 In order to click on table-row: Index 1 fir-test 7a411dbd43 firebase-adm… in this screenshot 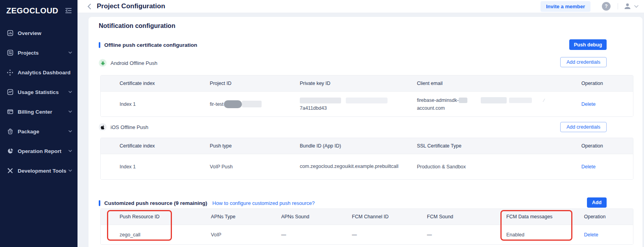, I will do `click(367, 104)`.